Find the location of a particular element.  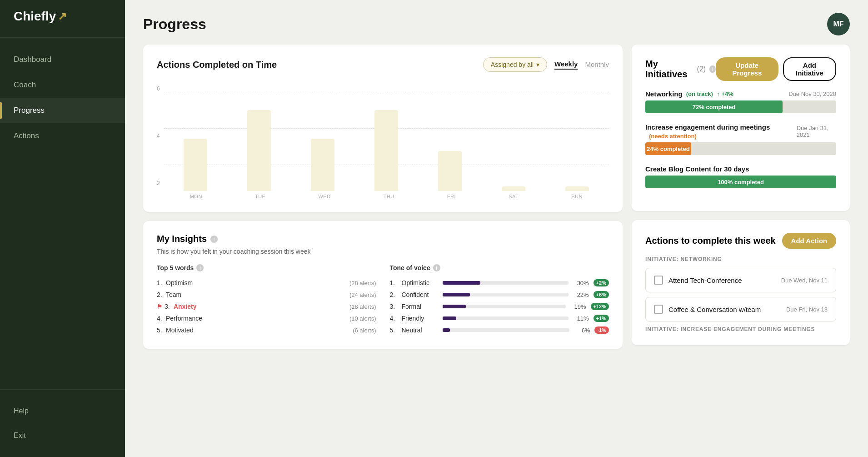

tone-pct-4: 11% is located at coordinates (581, 318).